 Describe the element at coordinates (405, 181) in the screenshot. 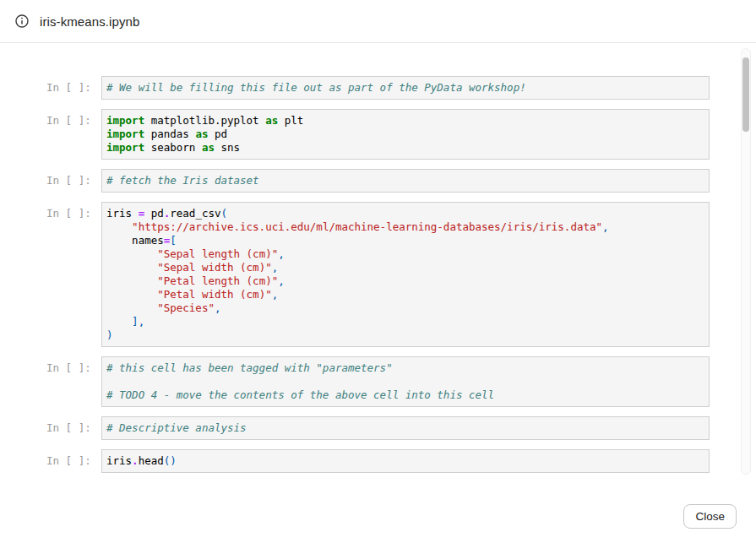

I see `cell-code: # fetch the Iris dataset` at that location.